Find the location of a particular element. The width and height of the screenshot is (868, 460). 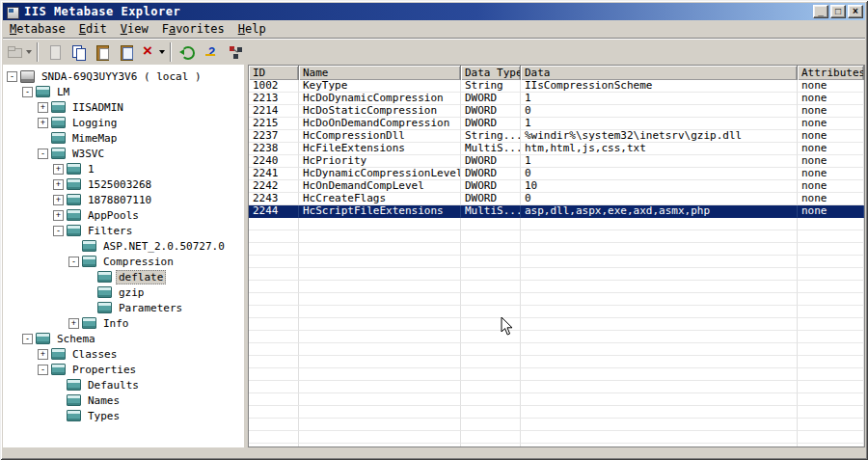

tree-item-snda-69q3uyy3v6-local: -SNDA-69Q3UYY3V6 ( local ) is located at coordinates (123, 76).